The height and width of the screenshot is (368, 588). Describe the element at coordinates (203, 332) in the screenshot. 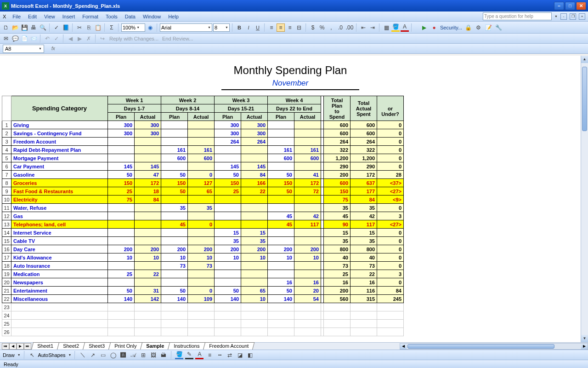

I see `table-row: 26` at that location.